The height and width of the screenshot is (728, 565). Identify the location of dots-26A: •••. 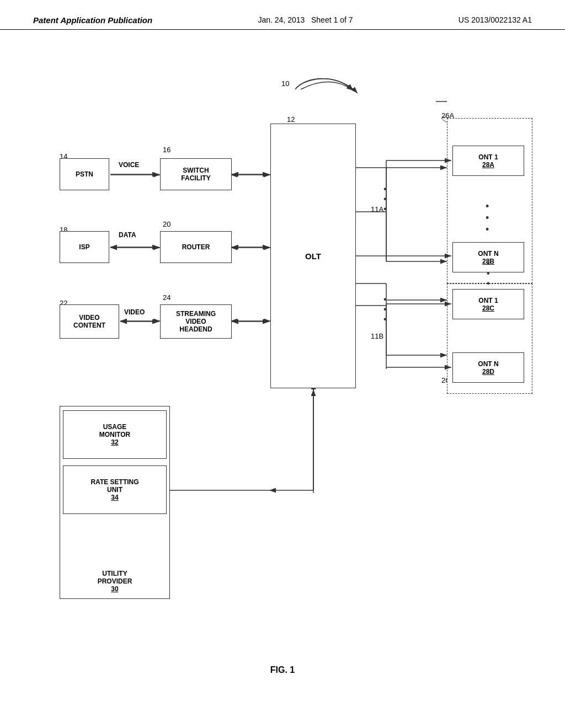
(488, 218).